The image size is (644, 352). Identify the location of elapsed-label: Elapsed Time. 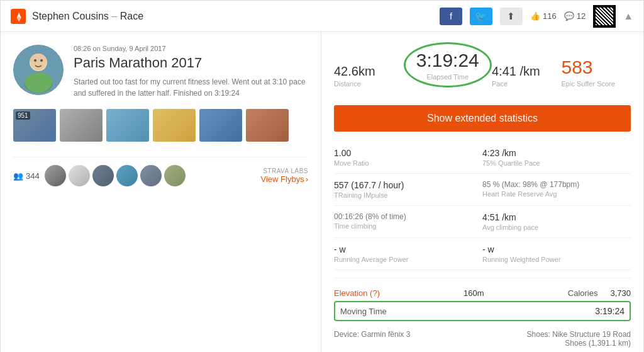
(448, 77).